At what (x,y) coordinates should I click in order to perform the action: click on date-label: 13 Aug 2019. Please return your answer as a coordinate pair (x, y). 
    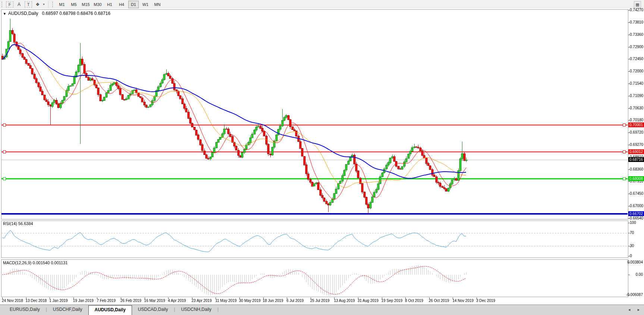
    Looking at the image, I should click on (344, 301).